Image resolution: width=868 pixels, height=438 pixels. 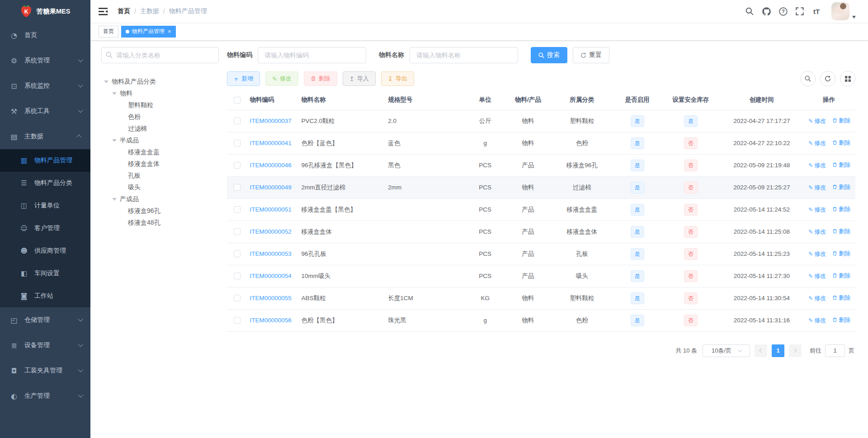 I want to click on material-code-input, so click(x=312, y=55).